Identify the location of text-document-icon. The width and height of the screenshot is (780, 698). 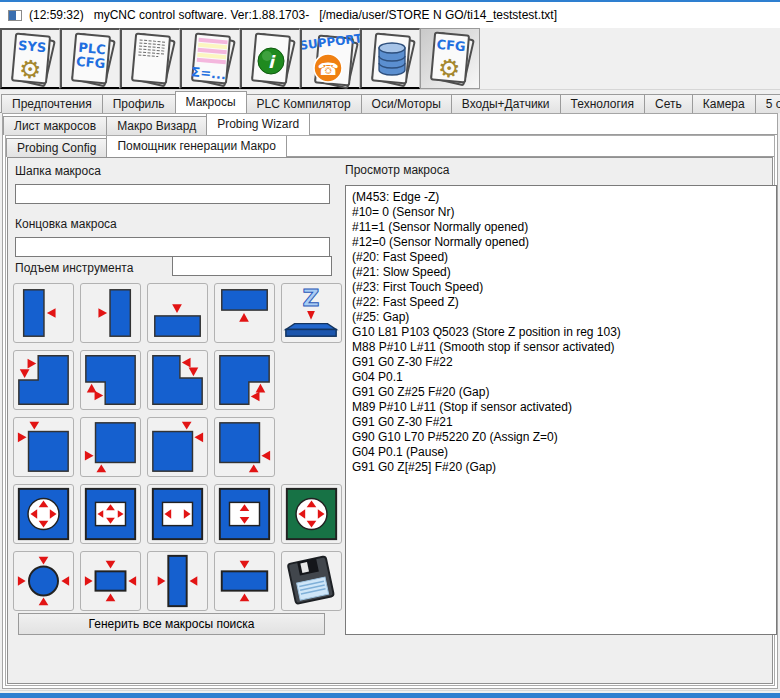
(152, 60).